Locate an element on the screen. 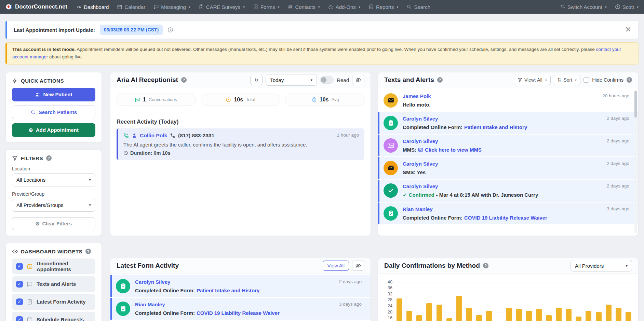 The width and height of the screenshot is (644, 321). hide-confirms-checkbox is located at coordinates (586, 80).